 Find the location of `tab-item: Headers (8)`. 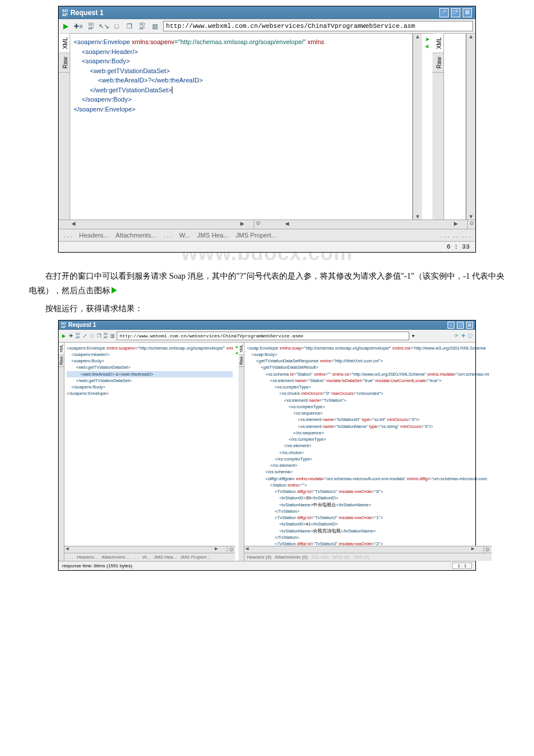

tab-item: Headers (8) is located at coordinates (259, 557).